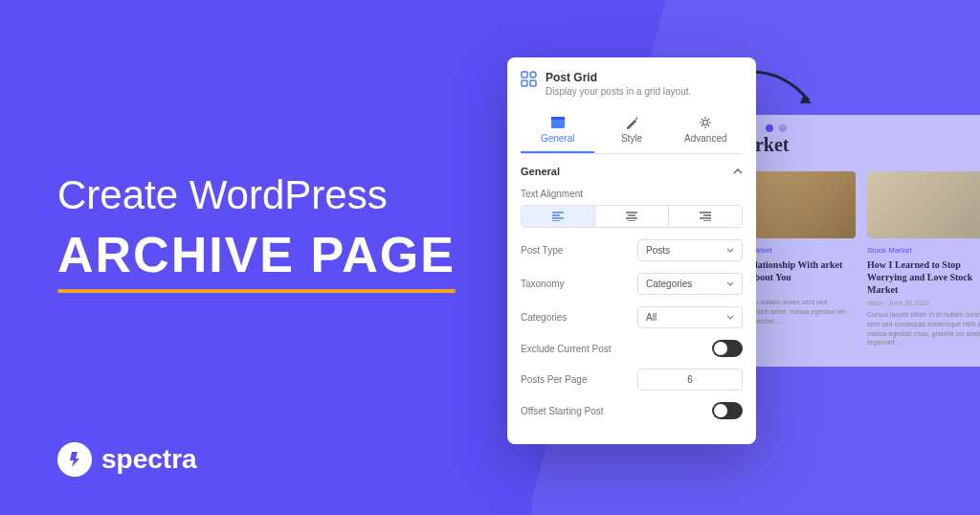 The height and width of the screenshot is (515, 980). What do you see at coordinates (690, 251) in the screenshot?
I see `post-type-select: Posts` at bounding box center [690, 251].